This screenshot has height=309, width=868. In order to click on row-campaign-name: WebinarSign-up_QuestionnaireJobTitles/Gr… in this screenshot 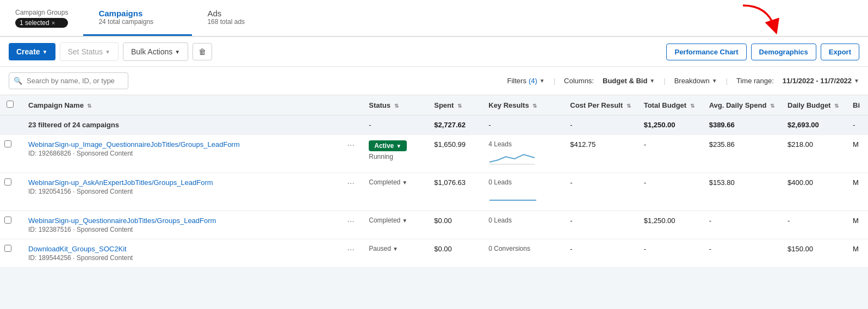, I will do `click(182, 225)`.